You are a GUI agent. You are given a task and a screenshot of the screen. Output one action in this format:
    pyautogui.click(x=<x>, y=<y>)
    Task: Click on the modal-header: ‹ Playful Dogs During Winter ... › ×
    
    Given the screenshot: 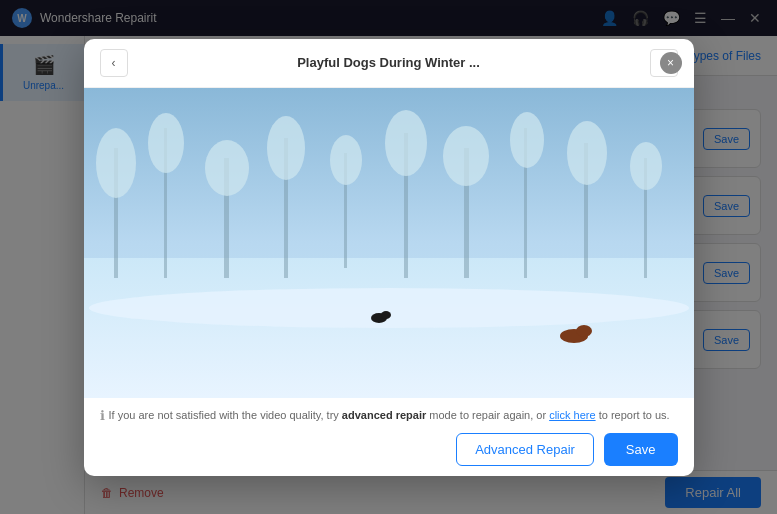 What is the action you would take?
    pyautogui.click(x=389, y=64)
    